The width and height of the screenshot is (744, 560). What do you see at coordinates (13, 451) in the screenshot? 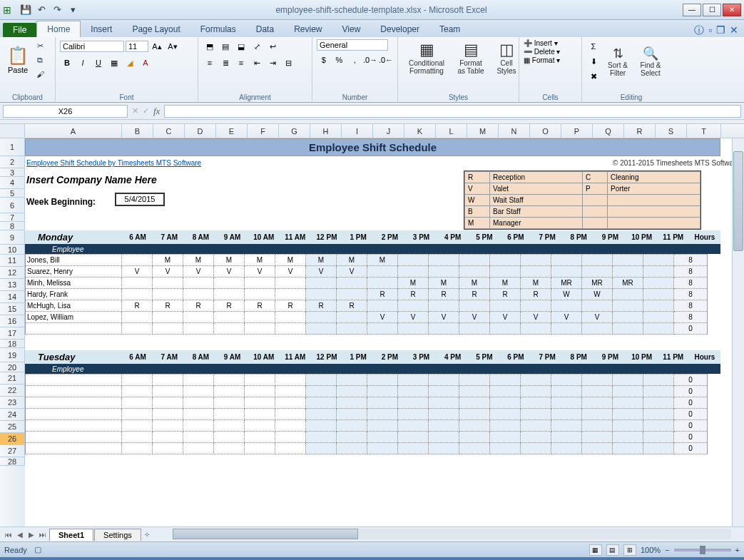
I see `row-header: 27` at bounding box center [13, 451].